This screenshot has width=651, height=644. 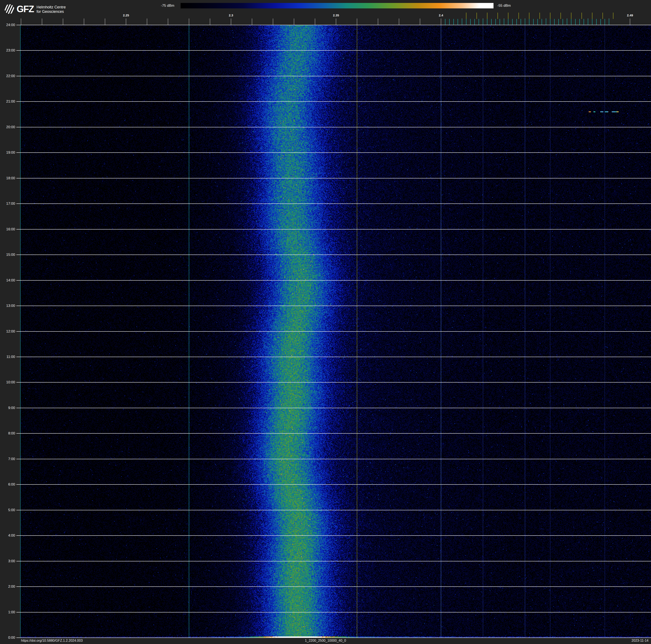 What do you see at coordinates (7, 510) in the screenshot?
I see `hour-label-5:00: 5:00` at bounding box center [7, 510].